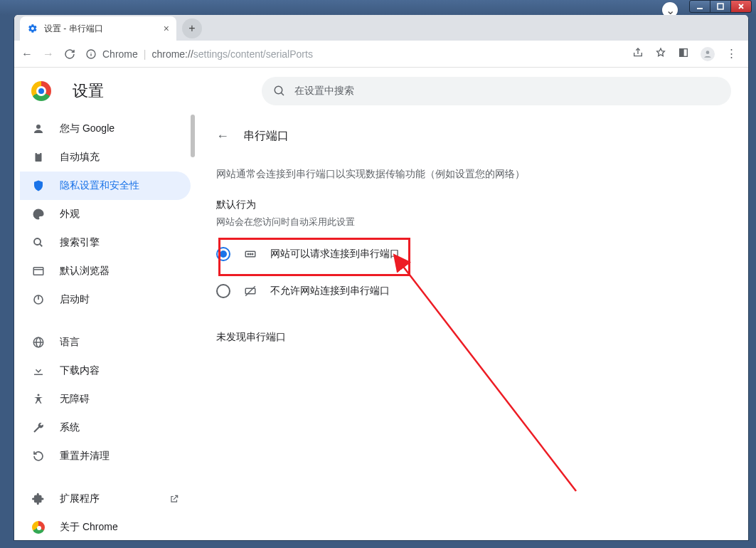  Describe the element at coordinates (381, 28) in the screenshot. I see `tab-strip: 设置 - 串行端口 × +` at that location.